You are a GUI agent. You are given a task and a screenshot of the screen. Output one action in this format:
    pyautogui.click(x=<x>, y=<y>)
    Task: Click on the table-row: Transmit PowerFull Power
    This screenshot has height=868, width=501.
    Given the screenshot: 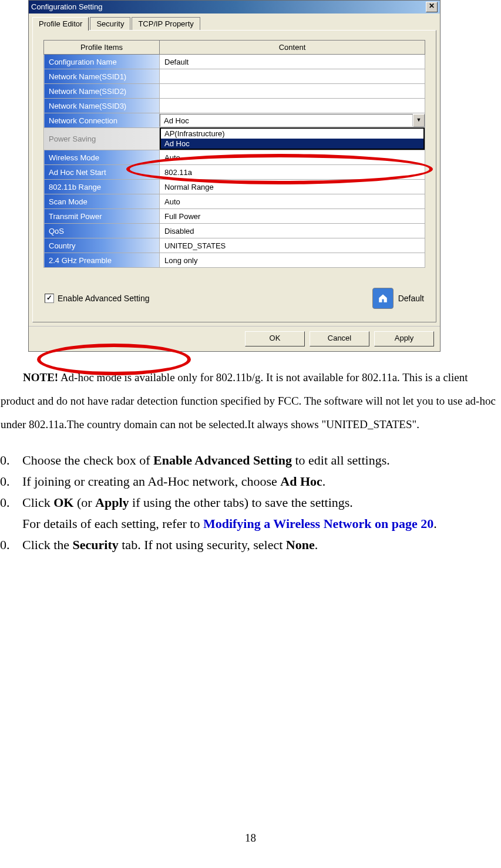 What is the action you would take?
    pyautogui.click(x=235, y=216)
    